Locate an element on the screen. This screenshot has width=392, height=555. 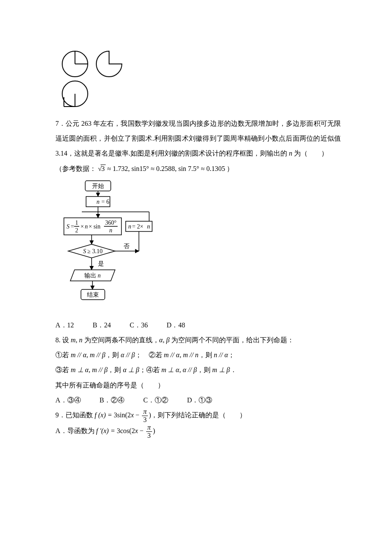
p1d: ，则 is located at coordinates (206, 355).